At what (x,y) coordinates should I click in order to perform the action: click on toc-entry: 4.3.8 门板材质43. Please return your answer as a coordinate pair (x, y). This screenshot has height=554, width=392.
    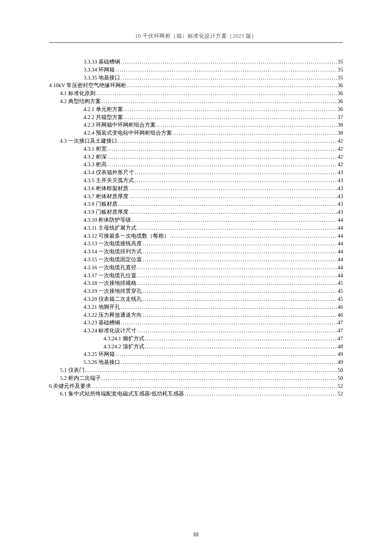
    Looking at the image, I should click on (196, 204).